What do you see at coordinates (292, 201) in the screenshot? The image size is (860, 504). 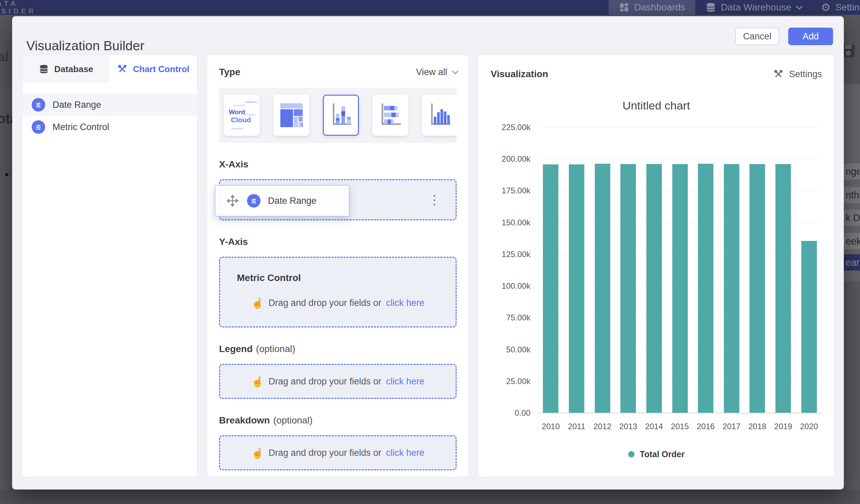 I see `dragged-field-label: Date Range` at bounding box center [292, 201].